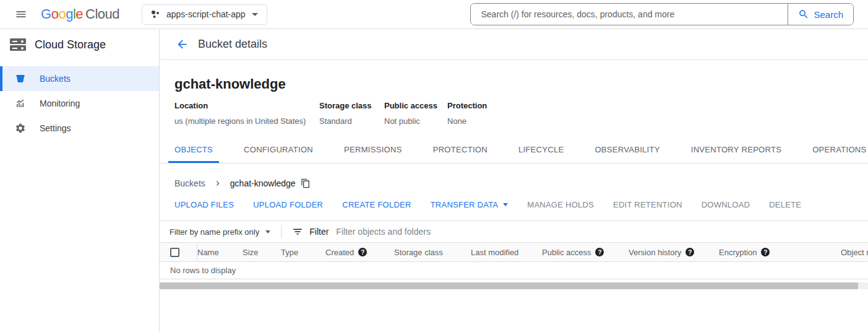  I want to click on horizontal-scrollbar-thumb, so click(509, 286).